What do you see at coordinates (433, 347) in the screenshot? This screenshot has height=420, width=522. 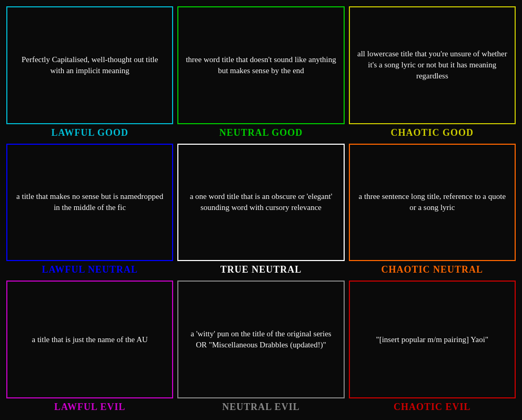 I see `alignment-cell-chaotic-evil: "[insert popular m/m pairing] Yaoi"CHAOT…` at bounding box center [433, 347].